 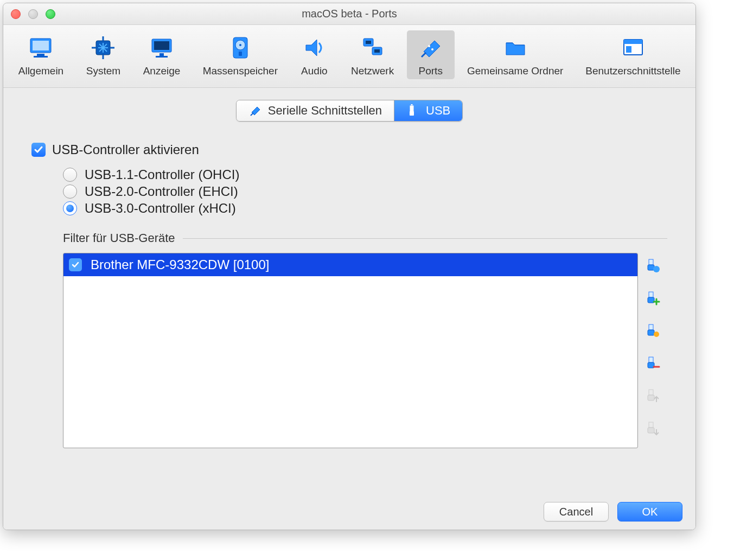 I want to click on usb-filter-actions, so click(x=655, y=351).